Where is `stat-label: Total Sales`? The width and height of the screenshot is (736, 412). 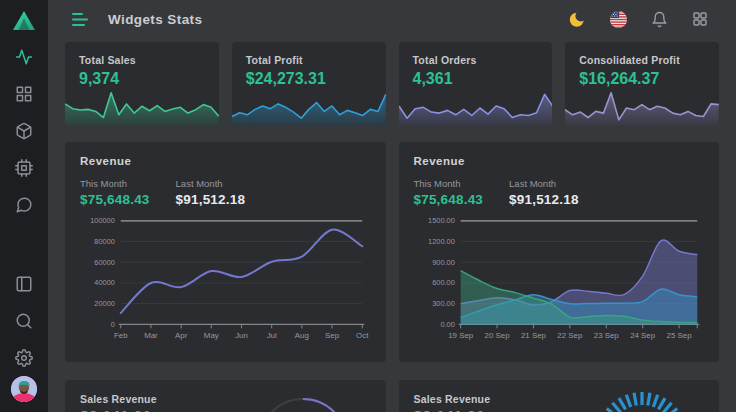 stat-label: Total Sales is located at coordinates (142, 60).